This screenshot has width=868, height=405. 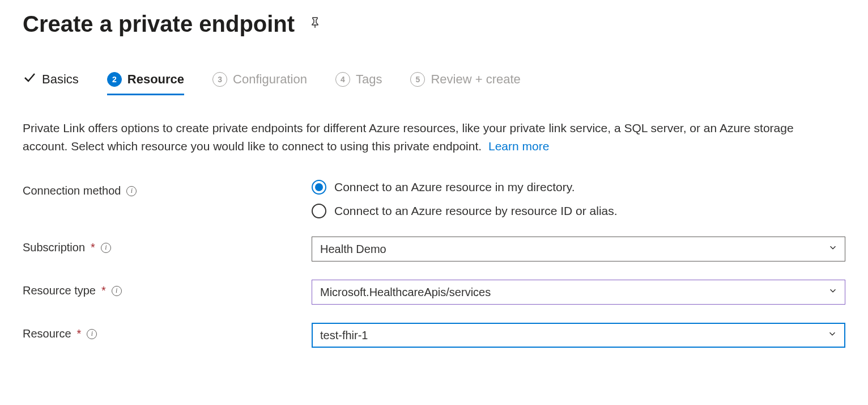 What do you see at coordinates (59, 290) in the screenshot?
I see `resource-type-label: Resource type` at bounding box center [59, 290].